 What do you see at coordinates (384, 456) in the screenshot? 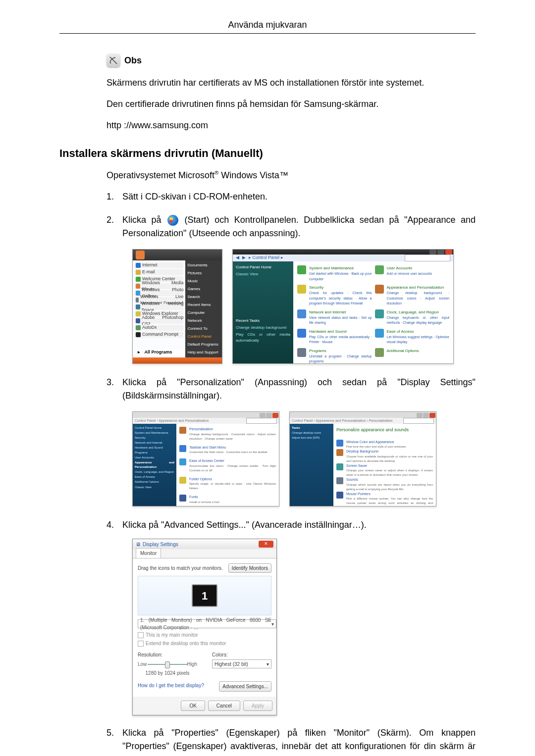
I see `personalization-entry: Desktop BackgroundChoose from available …` at bounding box center [384, 456].